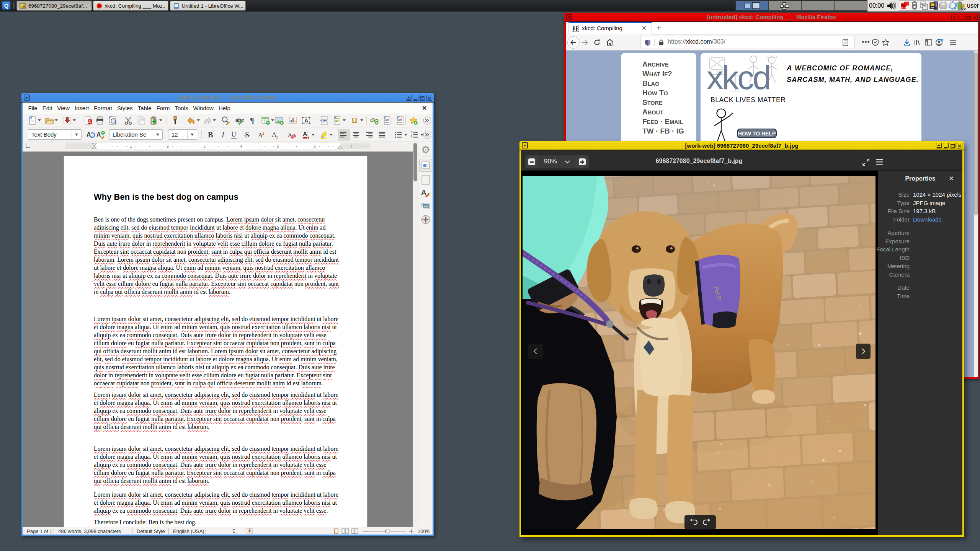  Describe the element at coordinates (351, 146) in the screenshot. I see `svg-text: 7` at that location.